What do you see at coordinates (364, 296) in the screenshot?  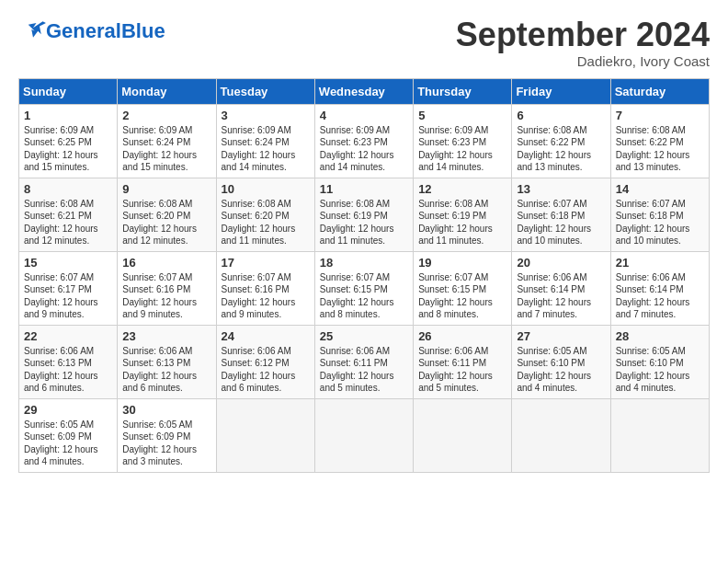 I see `day-info: Sunrise: 6:07 AMSunset: 6:15 PMDaylight:…` at bounding box center [364, 296].